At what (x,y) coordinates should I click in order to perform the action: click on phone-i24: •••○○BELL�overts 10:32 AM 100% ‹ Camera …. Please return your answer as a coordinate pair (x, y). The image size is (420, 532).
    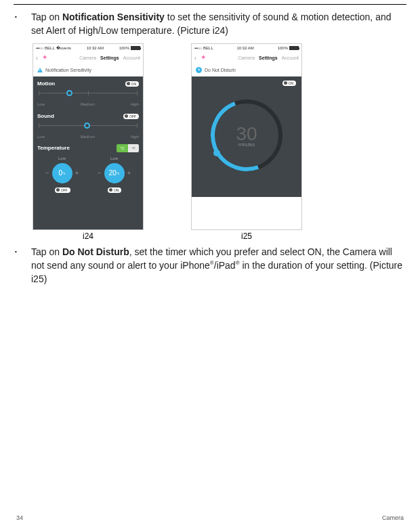
    Looking at the image, I should click on (88, 137).